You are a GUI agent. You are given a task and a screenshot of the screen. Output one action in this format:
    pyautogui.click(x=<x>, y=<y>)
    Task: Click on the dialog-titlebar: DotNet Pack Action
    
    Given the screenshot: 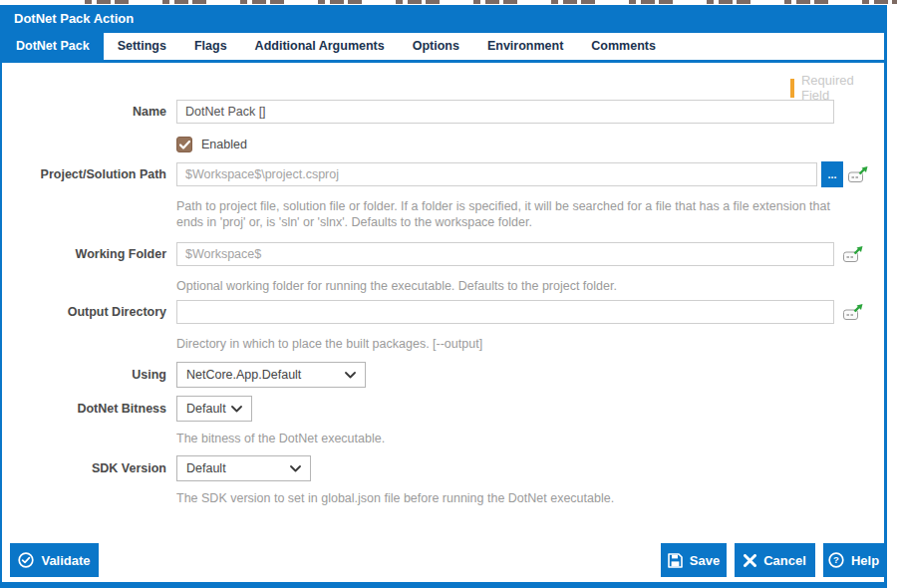 What is the action you would take?
    pyautogui.click(x=443, y=19)
    